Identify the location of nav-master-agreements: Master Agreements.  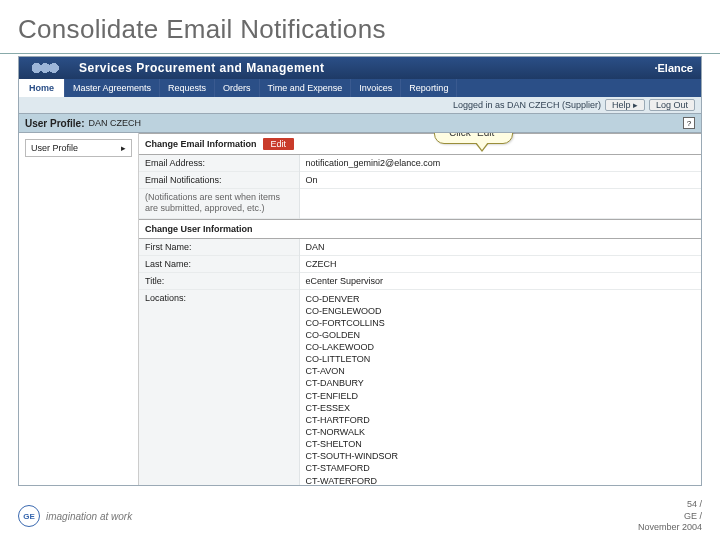
(112, 88).